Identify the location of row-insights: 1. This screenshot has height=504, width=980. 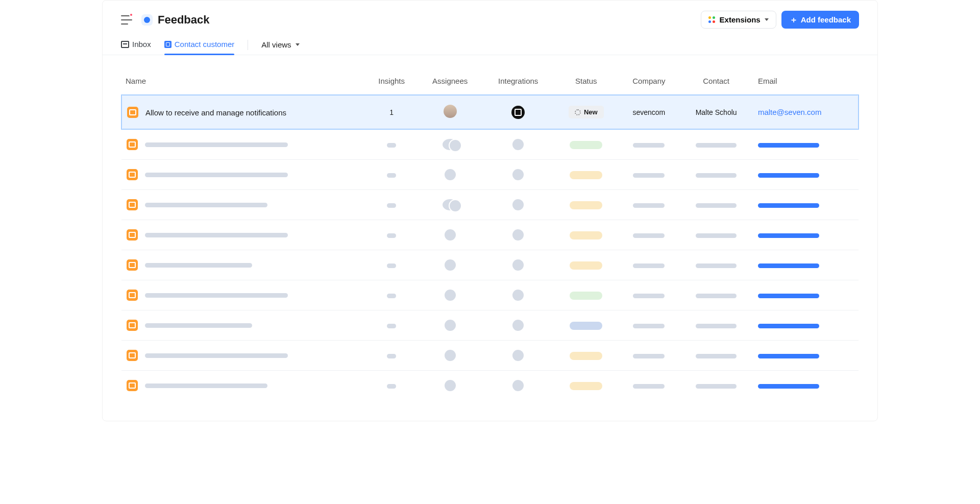
(391, 112).